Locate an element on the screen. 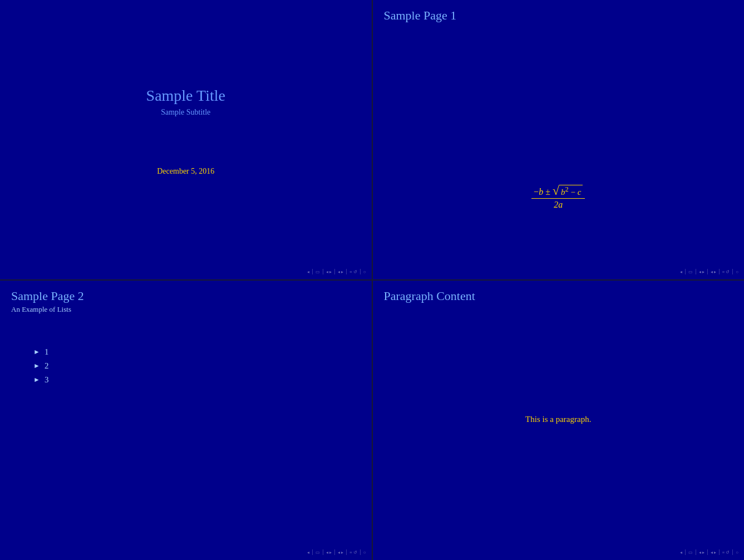 The height and width of the screenshot is (560, 744). slide-1-subtitle: Sample Subtitle is located at coordinates (186, 112).